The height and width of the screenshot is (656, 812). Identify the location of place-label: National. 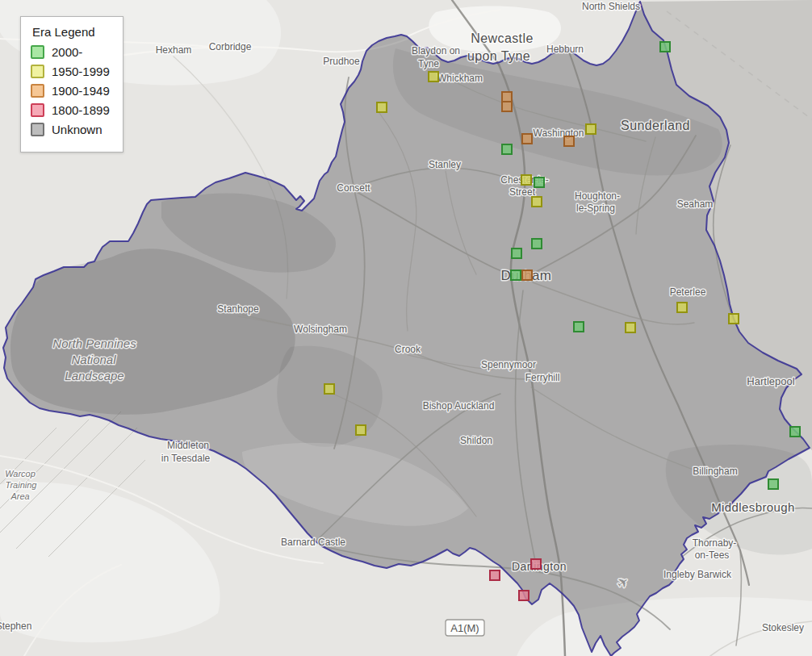
(94, 360).